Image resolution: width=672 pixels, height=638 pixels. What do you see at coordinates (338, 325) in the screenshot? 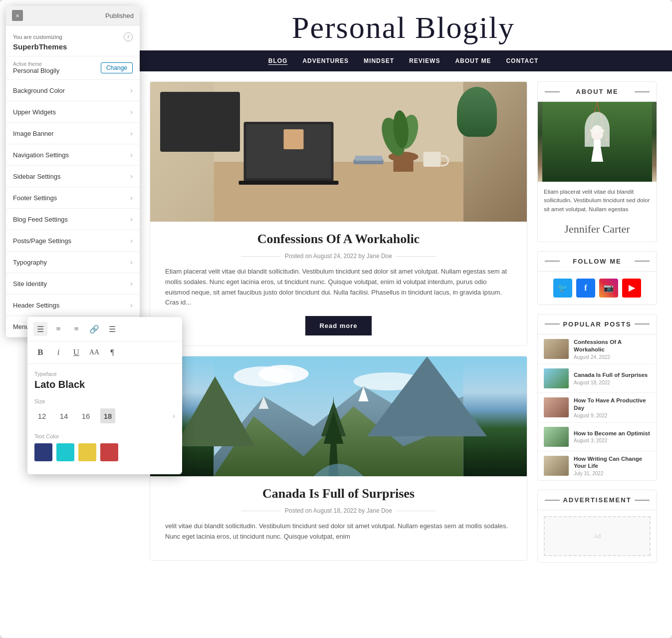
I see `read-more-button: Read more` at bounding box center [338, 325].